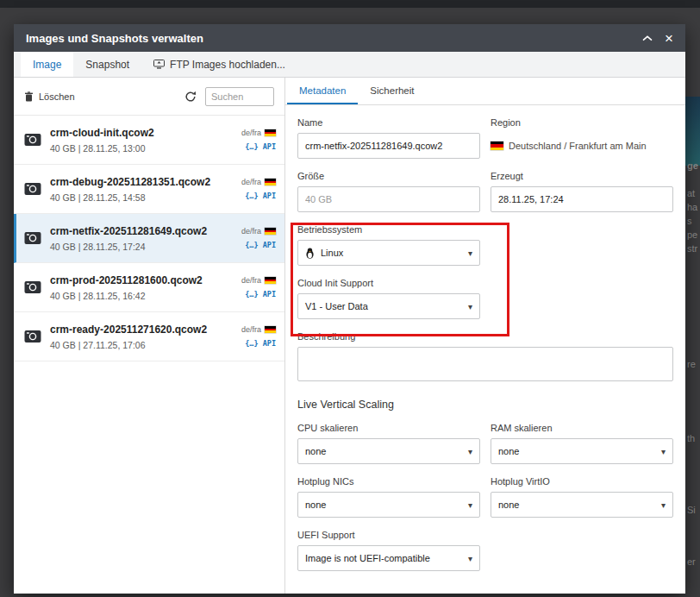 This screenshot has height=597, width=700. Describe the element at coordinates (389, 497) in the screenshot. I see `nics-field-group: Hotplug NICs none ▾` at that location.